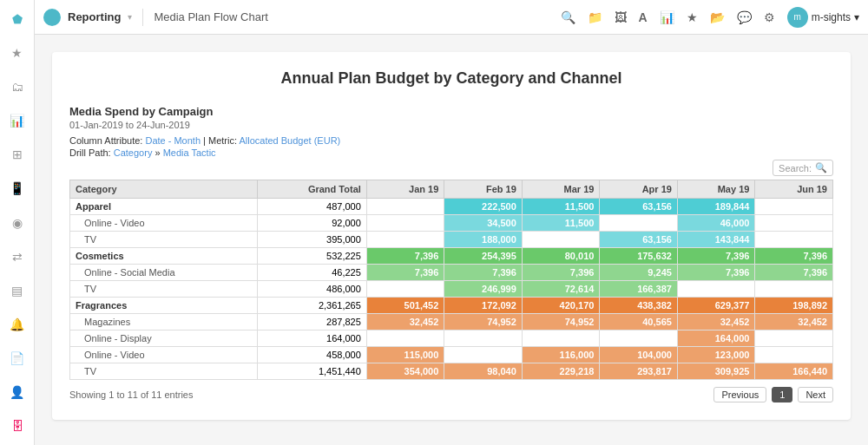  Describe the element at coordinates (745, 17) in the screenshot. I see `chat-icon: 💬` at that location.